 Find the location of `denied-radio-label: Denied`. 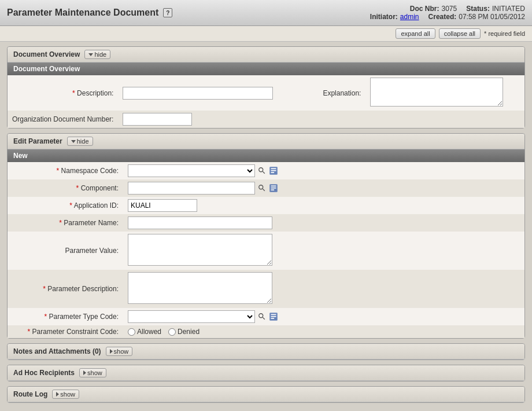

denied-radio-label: Denied is located at coordinates (184, 332).